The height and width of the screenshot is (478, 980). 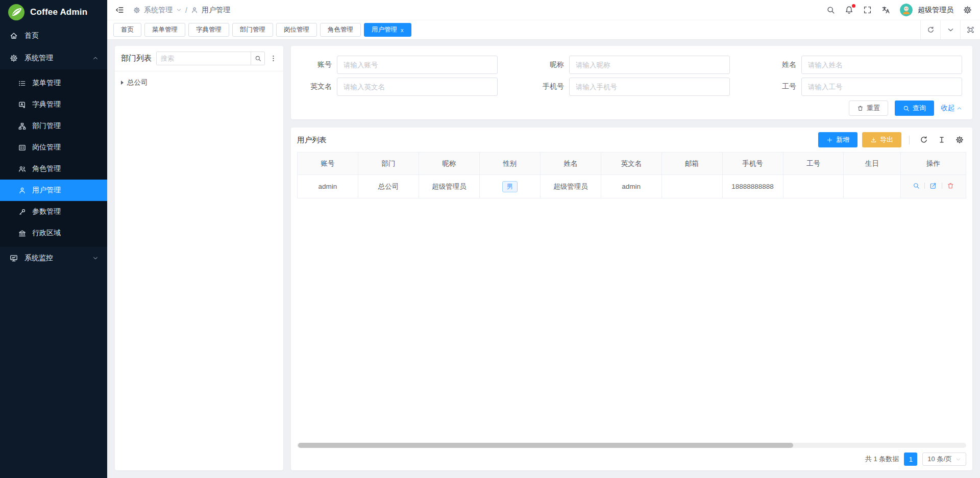 What do you see at coordinates (257, 58) in the screenshot?
I see `dept-search-button` at bounding box center [257, 58].